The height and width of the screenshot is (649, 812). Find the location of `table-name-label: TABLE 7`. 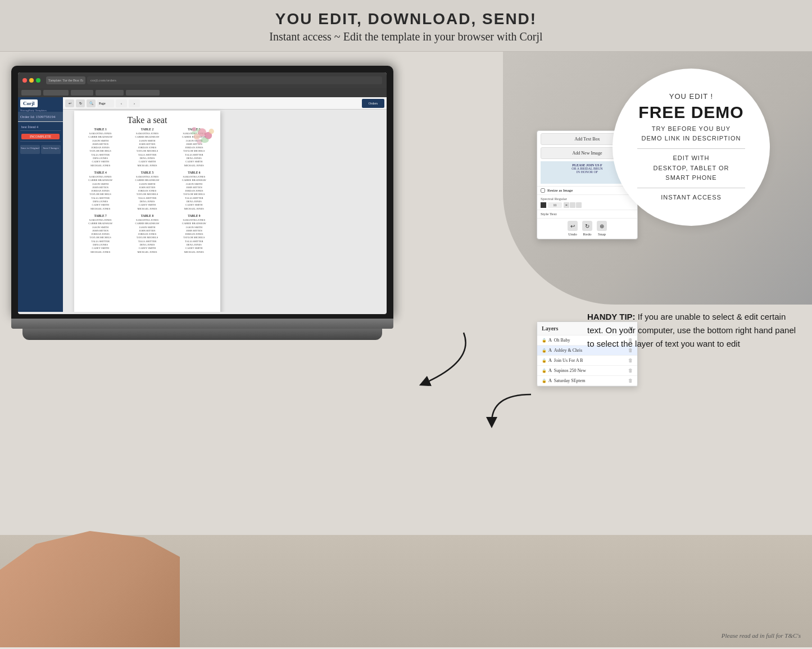

table-name-label: TABLE 7 is located at coordinates (100, 216).